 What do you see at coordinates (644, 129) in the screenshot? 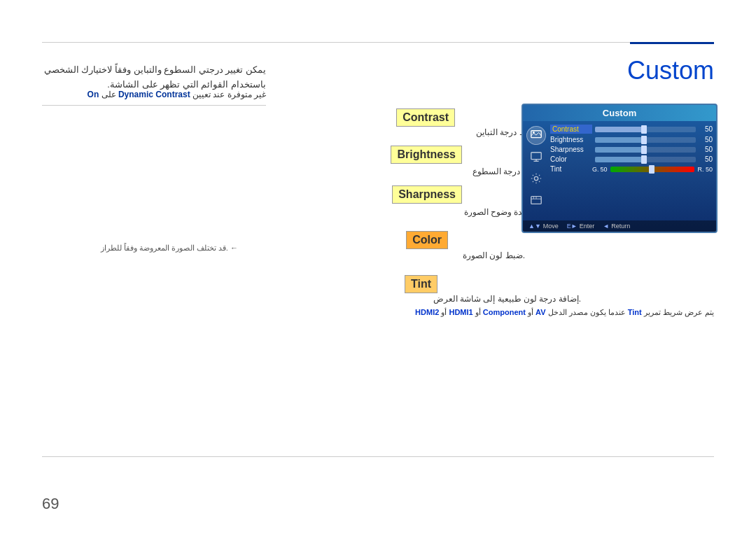
I see `contrast-slider-thumb` at bounding box center [644, 129].